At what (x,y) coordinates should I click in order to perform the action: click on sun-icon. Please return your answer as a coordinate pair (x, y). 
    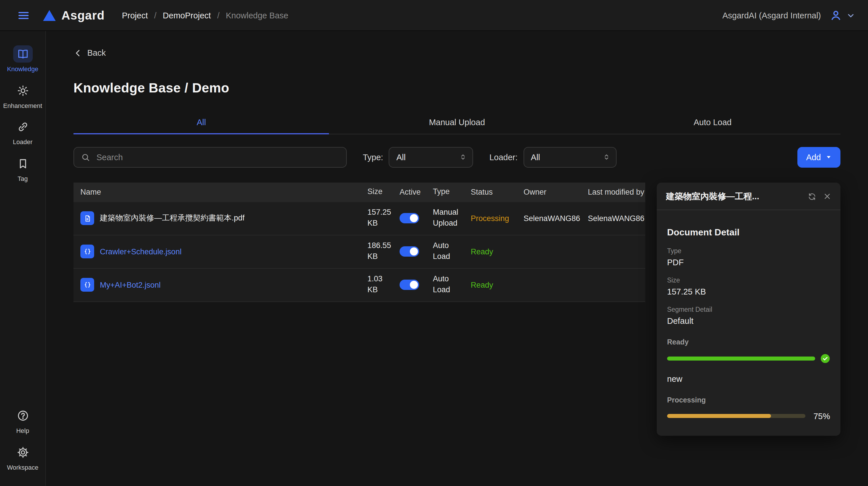
    Looking at the image, I should click on (23, 90).